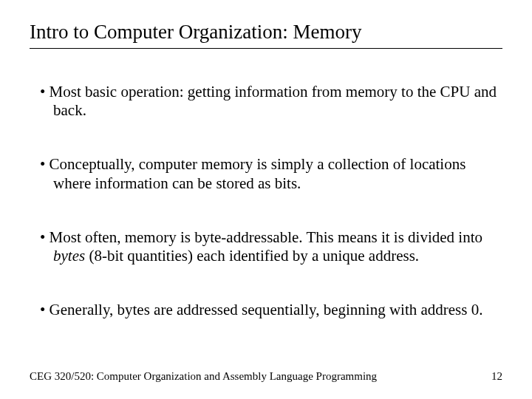 The height and width of the screenshot is (399, 532). I want to click on footer-page-number: 12, so click(497, 377).